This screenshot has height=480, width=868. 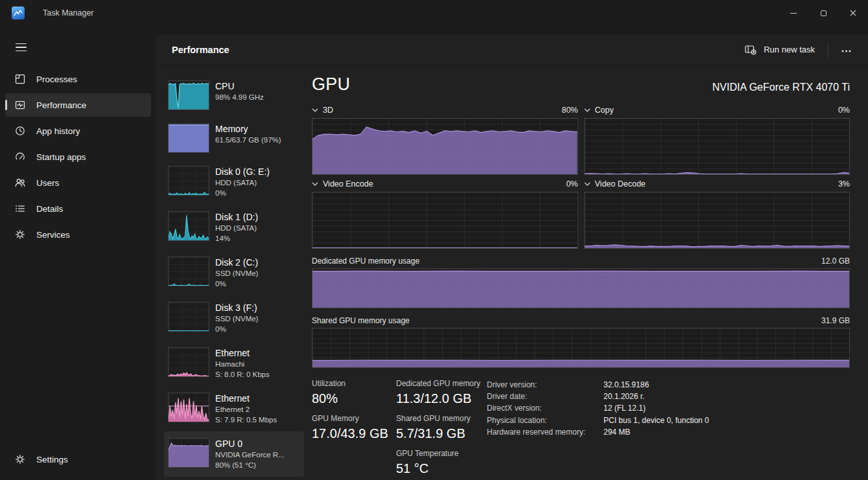 What do you see at coordinates (246, 409) in the screenshot?
I see `perf-item-sub: Ethernet 2` at bounding box center [246, 409].